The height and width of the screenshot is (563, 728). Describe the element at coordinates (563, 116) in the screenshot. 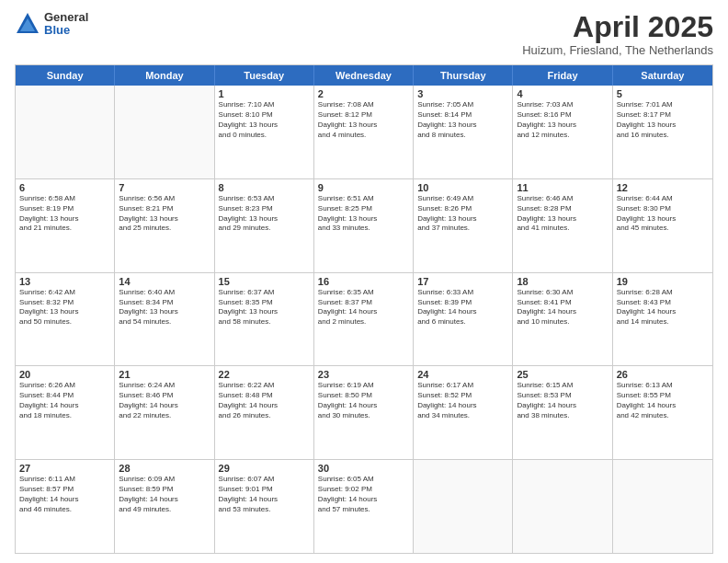

I see `cell-info-line: Sunset: 8:16 PM` at that location.